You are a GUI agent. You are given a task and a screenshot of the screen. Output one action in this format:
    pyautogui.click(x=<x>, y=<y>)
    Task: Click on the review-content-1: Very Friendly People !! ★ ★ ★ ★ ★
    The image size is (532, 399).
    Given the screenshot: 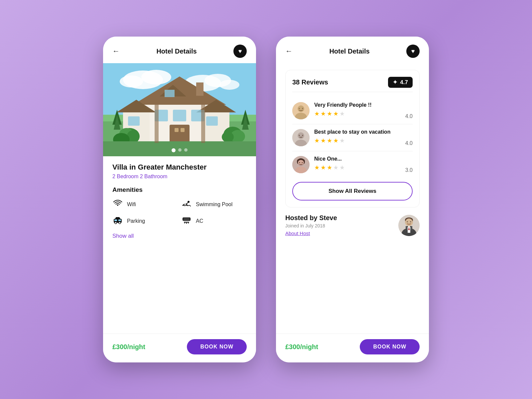 What is the action you would take?
    pyautogui.click(x=357, y=110)
    